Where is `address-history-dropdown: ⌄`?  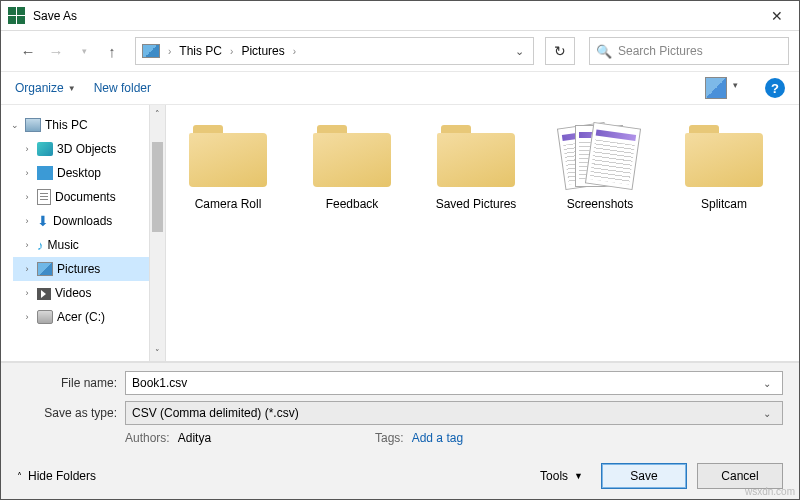
address-history-dropdown: ⌄ is located at coordinates (519, 52).